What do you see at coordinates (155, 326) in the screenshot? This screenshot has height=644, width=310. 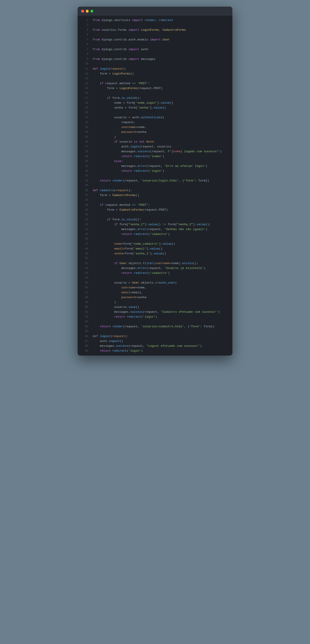 I see `line-64: 64 return render(request, 'usuarios/cada…` at bounding box center [155, 326].